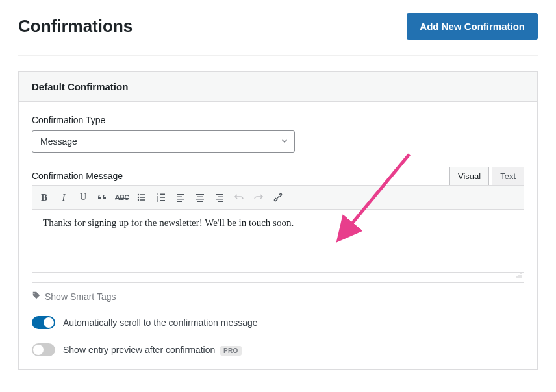 Image resolution: width=556 pixels, height=392 pixels. What do you see at coordinates (64, 197) in the screenshot?
I see `italic-icon: I` at bounding box center [64, 197].